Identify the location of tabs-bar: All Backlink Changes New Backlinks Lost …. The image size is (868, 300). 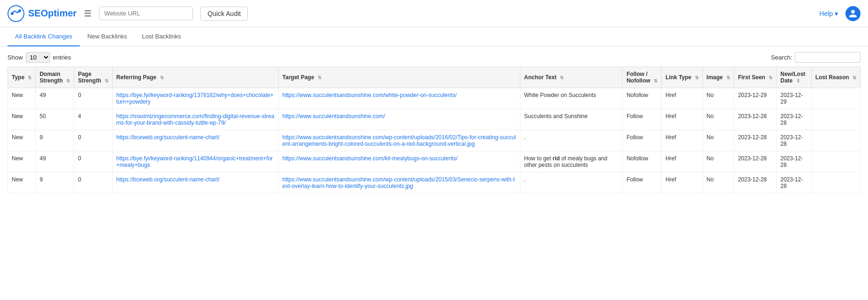
(434, 37).